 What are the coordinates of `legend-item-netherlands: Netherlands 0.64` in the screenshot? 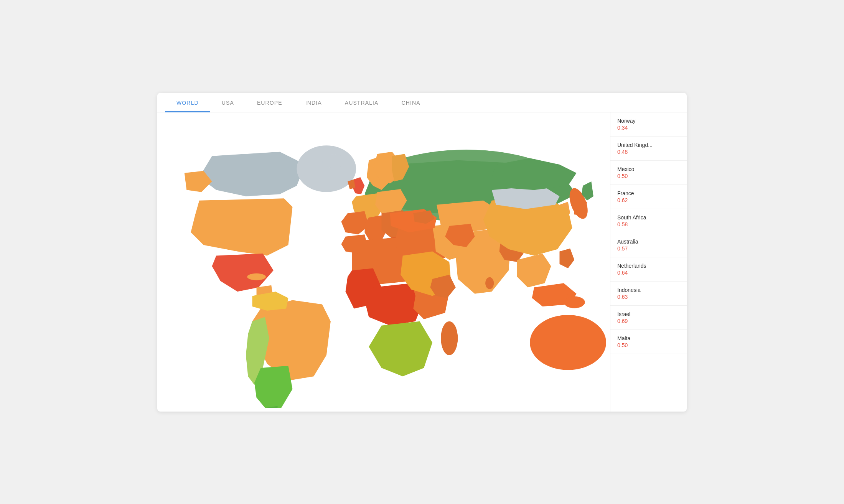 It's located at (648, 269).